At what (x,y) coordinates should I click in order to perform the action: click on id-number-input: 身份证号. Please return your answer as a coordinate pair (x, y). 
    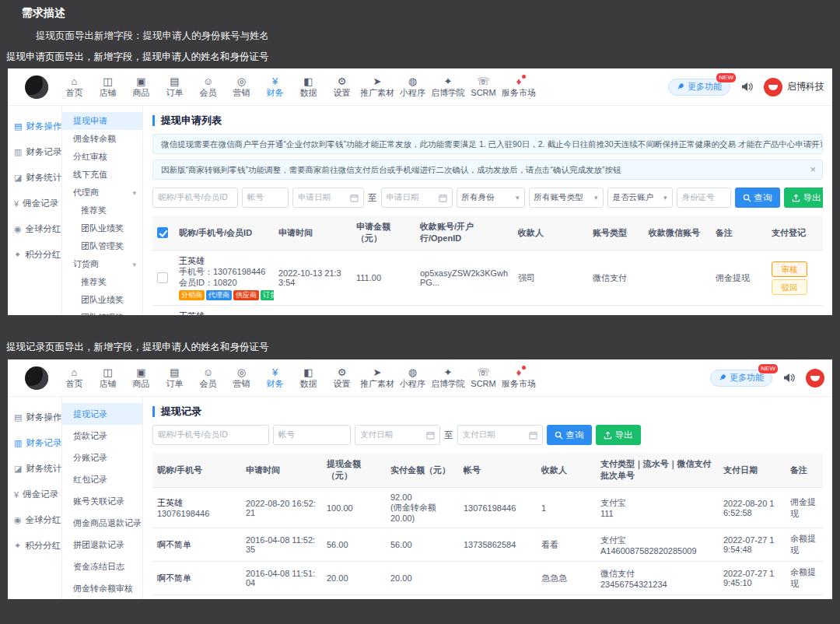
    Looking at the image, I should click on (704, 198).